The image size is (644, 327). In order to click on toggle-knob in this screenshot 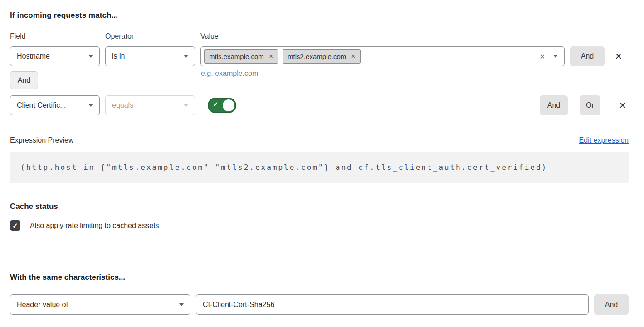, I will do `click(229, 105)`.